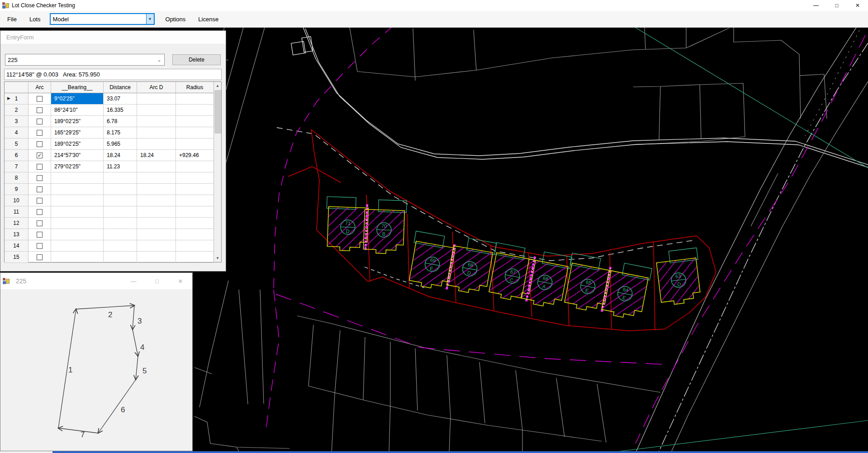 The width and height of the screenshot is (868, 453). Describe the element at coordinates (16, 234) in the screenshot. I see `row-header: 13` at that location.